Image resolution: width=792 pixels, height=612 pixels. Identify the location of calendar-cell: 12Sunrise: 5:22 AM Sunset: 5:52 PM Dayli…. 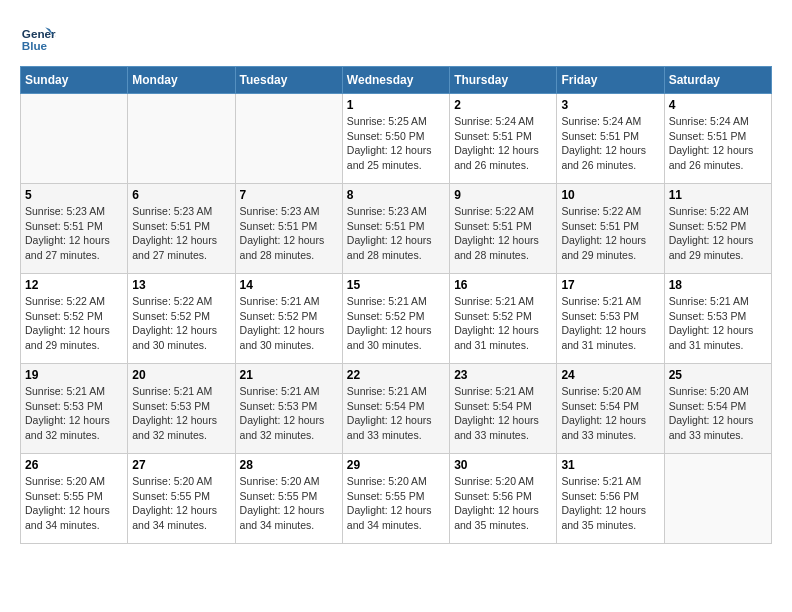
(74, 319).